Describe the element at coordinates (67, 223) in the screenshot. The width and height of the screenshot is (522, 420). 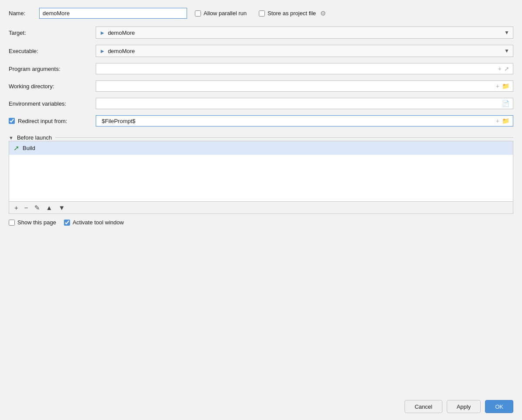
I see `activate-tool-checkbox` at that location.